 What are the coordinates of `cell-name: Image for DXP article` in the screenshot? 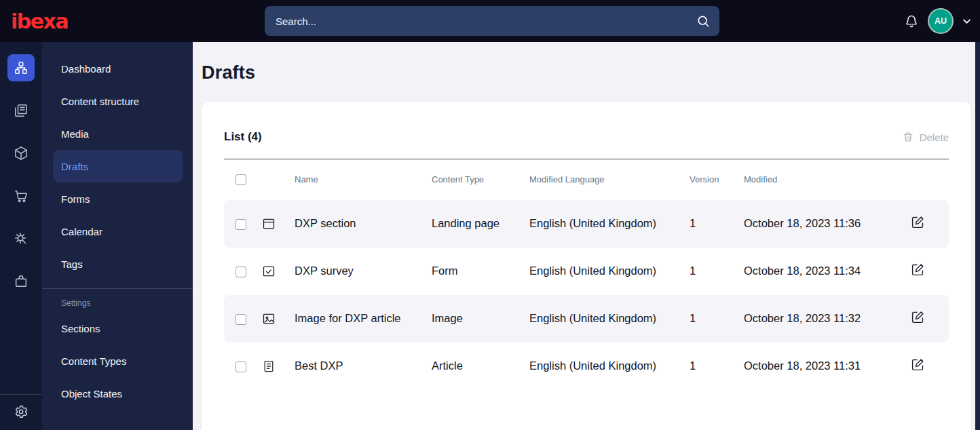 It's located at (358, 319).